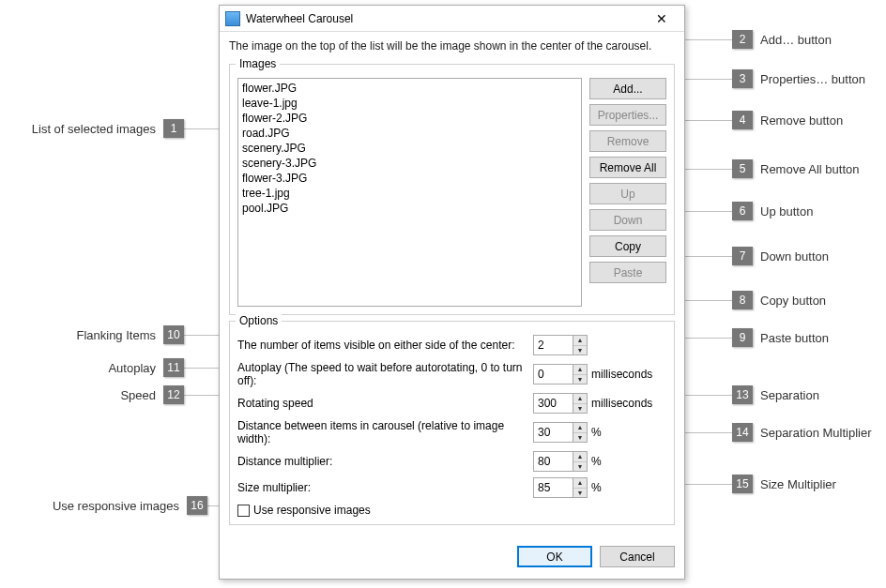 This screenshot has width=886, height=588. Describe the element at coordinates (174, 368) in the screenshot. I see `callout-num: 11` at that location.